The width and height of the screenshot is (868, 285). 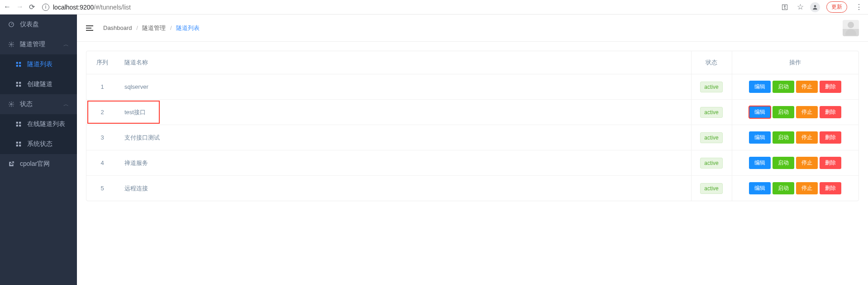 I want to click on person-icon, so click(x=815, y=7).